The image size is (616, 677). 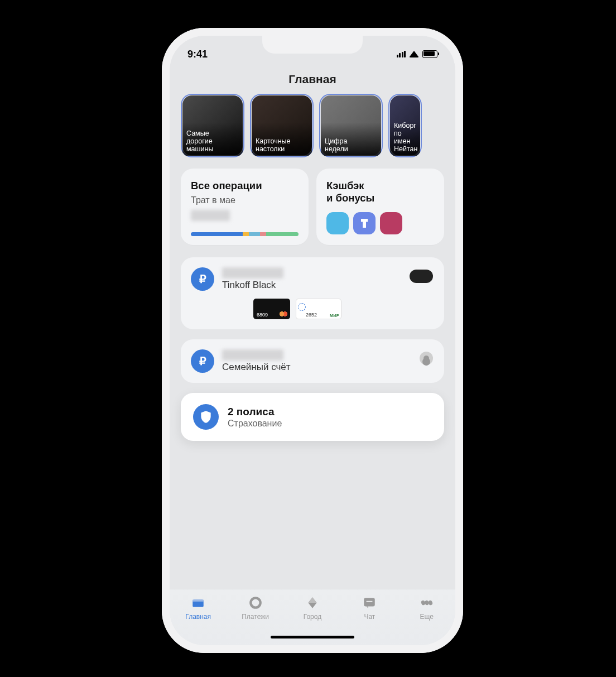 What do you see at coordinates (406, 137) in the screenshot?
I see `story-label: Киборг по имен Нейтан` at bounding box center [406, 137].